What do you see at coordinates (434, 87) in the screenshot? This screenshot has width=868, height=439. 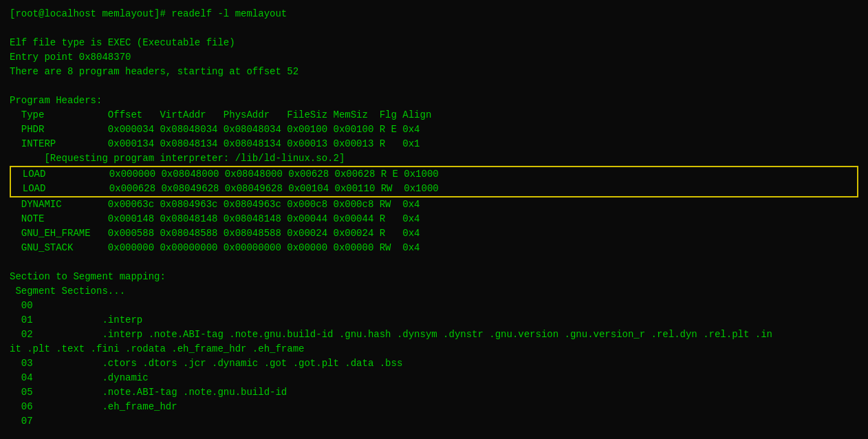 I see `blank2` at bounding box center [434, 87].